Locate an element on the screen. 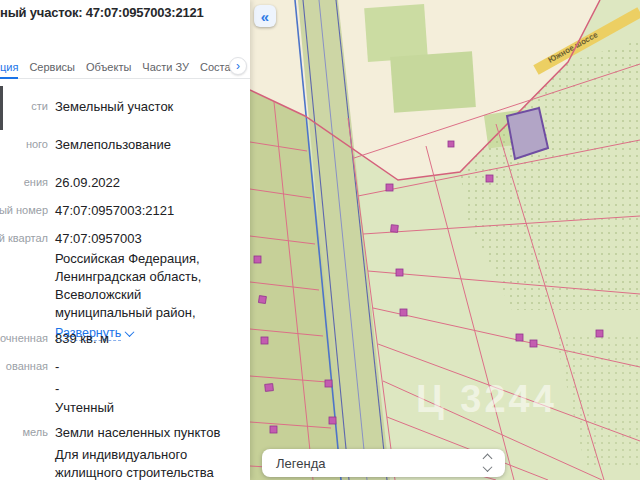 This screenshot has width=640, height=480. field-value: Российская Федерация, Ленинградская обла… is located at coordinates (148, 286).